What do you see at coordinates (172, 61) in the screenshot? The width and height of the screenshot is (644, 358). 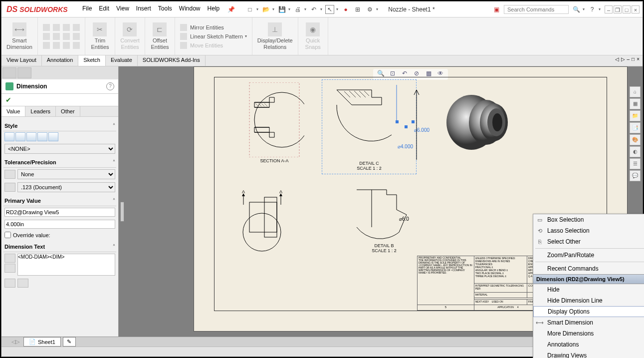 I see `tab-addins: SOLIDWORKS Add-Ins` at bounding box center [172, 61].